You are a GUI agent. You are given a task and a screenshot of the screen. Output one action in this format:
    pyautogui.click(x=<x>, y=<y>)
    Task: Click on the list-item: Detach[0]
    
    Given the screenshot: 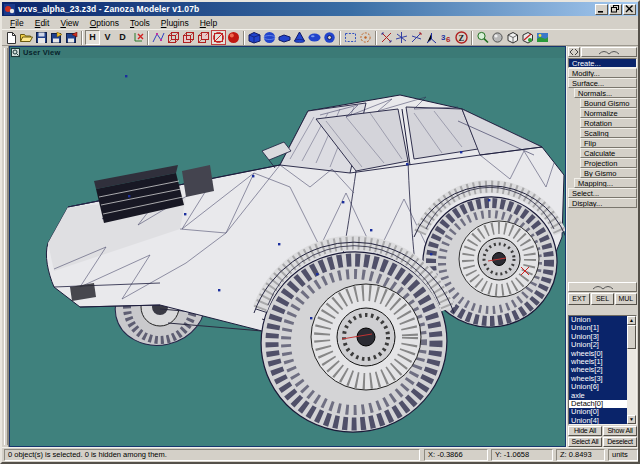 What is the action you would take?
    pyautogui.click(x=598, y=404)
    